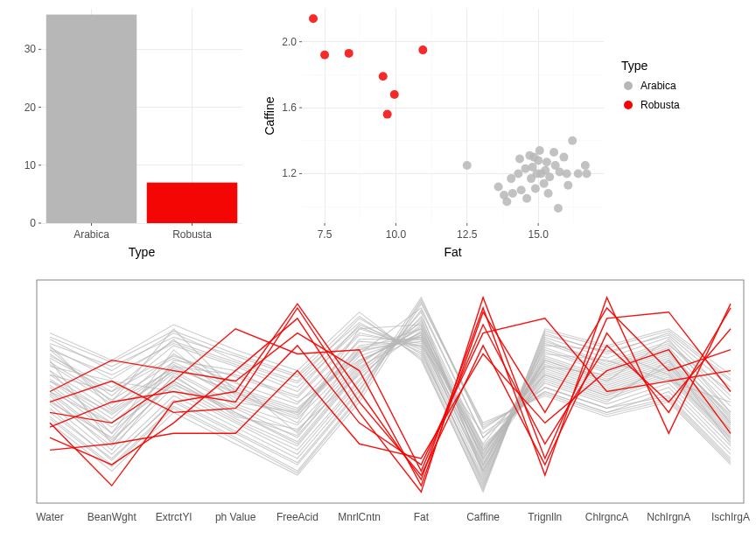  Describe the element at coordinates (33, 223) in the screenshot. I see `bar-y-tick: 0` at that location.